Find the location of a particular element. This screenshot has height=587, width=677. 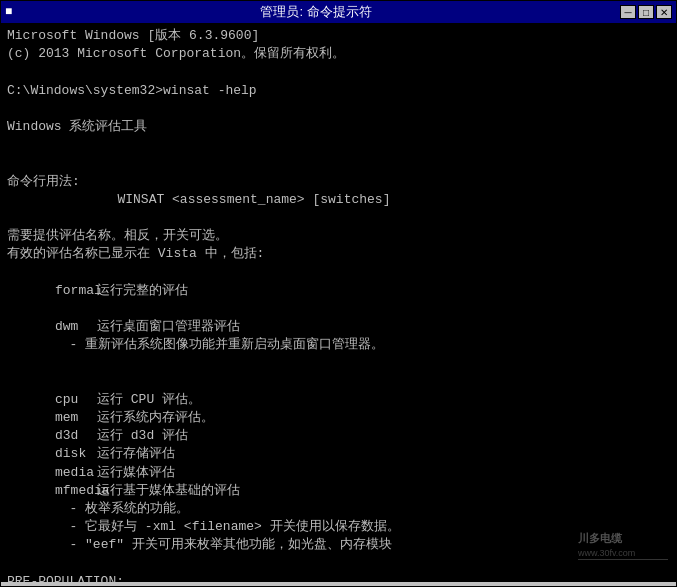

status-bar is located at coordinates (338, 584).